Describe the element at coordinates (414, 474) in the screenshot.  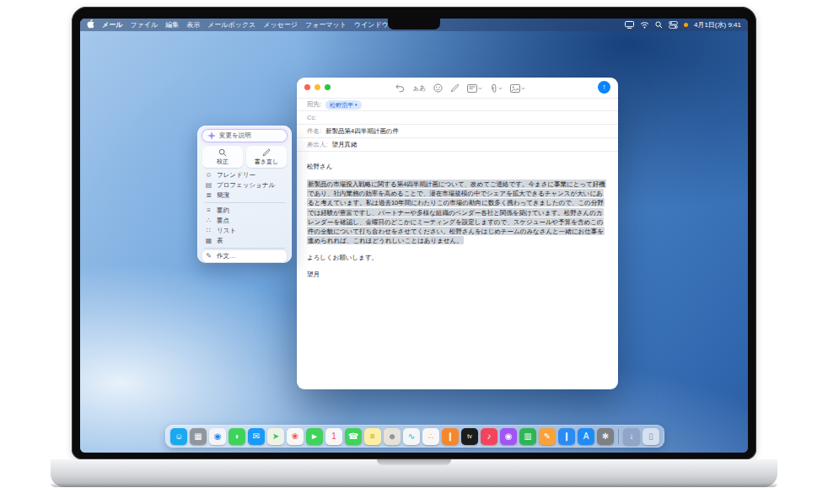
I see `macbook-base` at that location.